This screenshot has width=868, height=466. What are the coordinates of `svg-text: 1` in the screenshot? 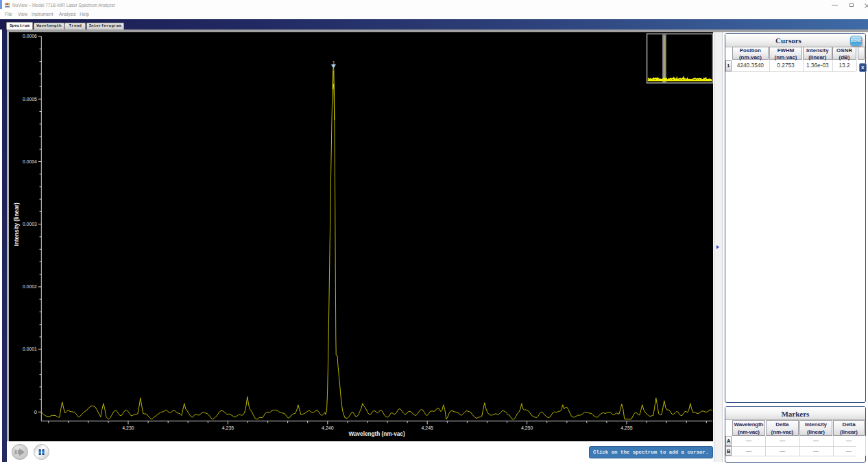 It's located at (333, 63).